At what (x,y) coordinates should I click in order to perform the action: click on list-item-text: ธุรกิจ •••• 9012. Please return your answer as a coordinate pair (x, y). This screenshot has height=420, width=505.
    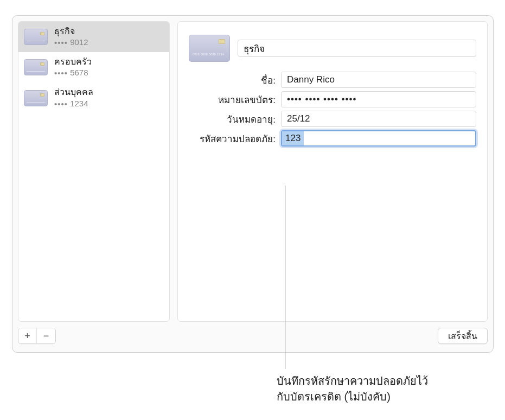
    Looking at the image, I should click on (72, 37).